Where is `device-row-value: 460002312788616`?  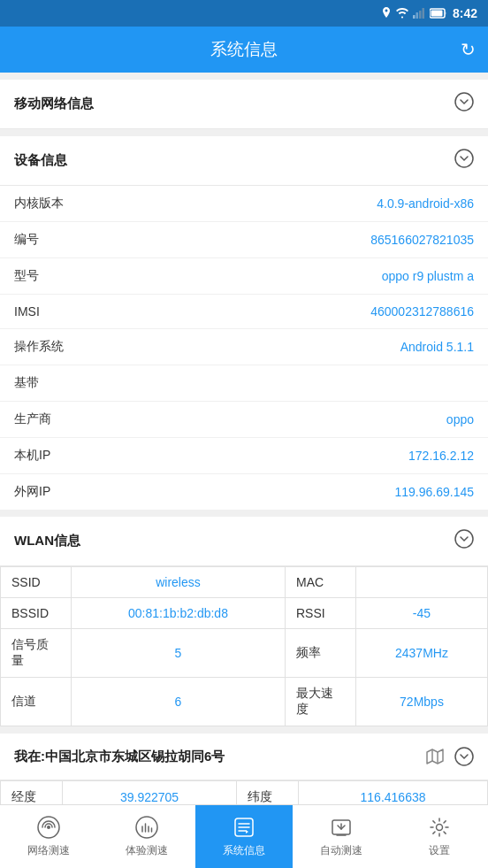 device-row-value: 460002312788616 is located at coordinates (423, 311).